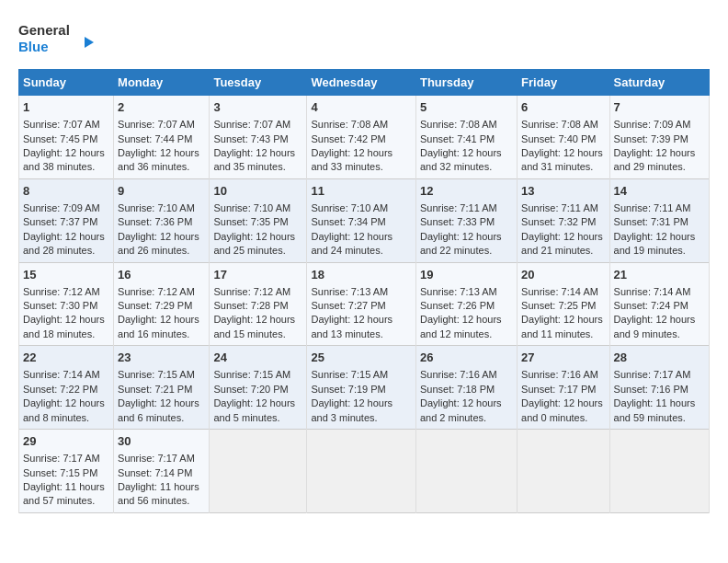 This screenshot has height=563, width=728. What do you see at coordinates (660, 275) in the screenshot?
I see `day-number: 21` at bounding box center [660, 275].